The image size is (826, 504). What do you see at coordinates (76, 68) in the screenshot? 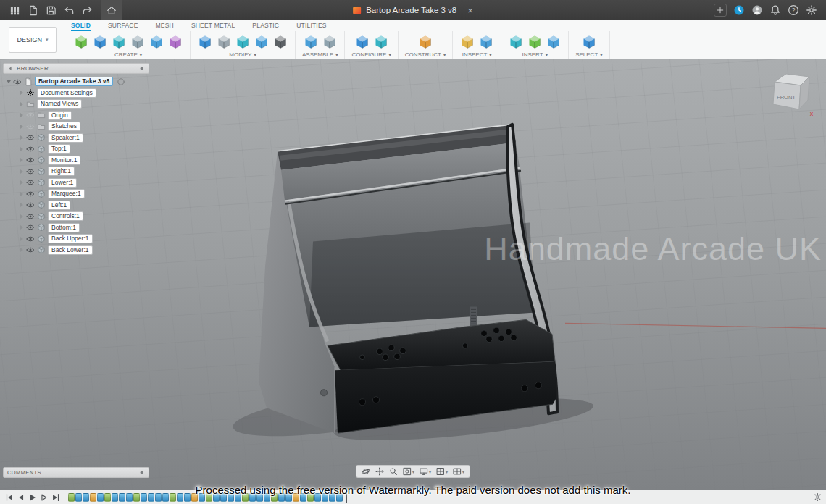
I see `browser-header: BROWSER` at bounding box center [76, 68].